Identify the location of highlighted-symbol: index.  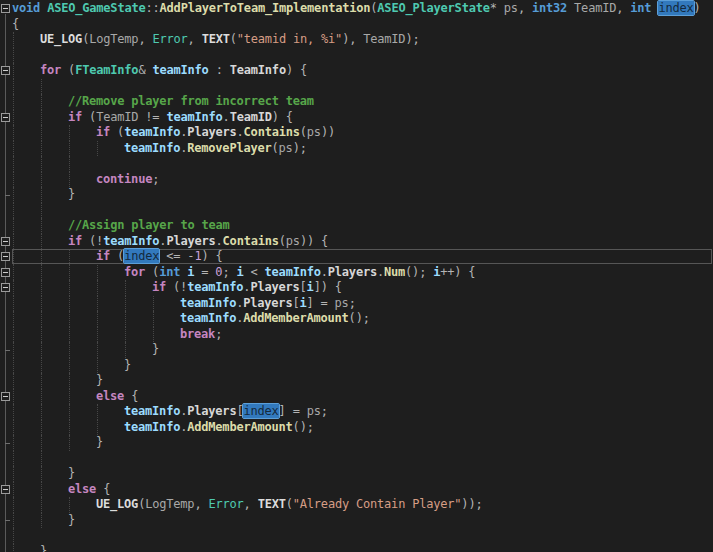
(260, 411).